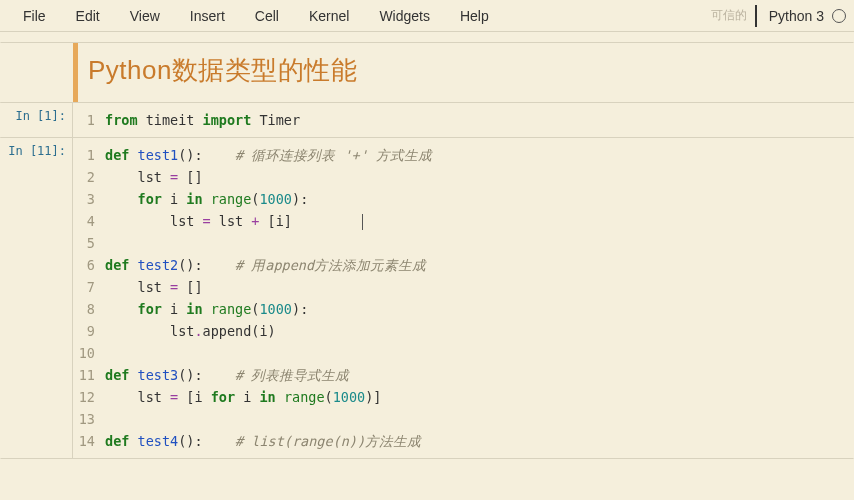 The image size is (854, 500). Describe the element at coordinates (465, 177) in the screenshot. I see `code-line: 2 lst = []` at that location.